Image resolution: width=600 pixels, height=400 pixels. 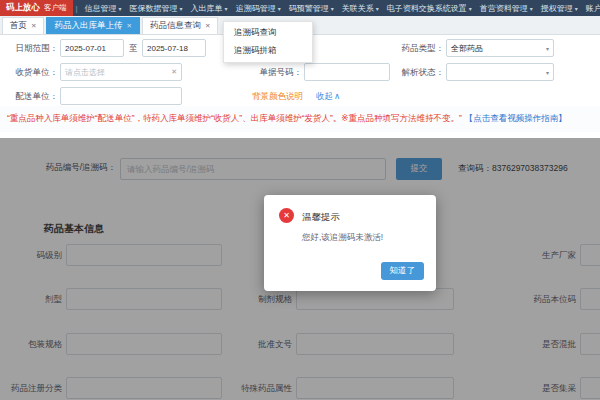 I want to click on drug-type-select: 全部药品 ▾, so click(x=500, y=48).